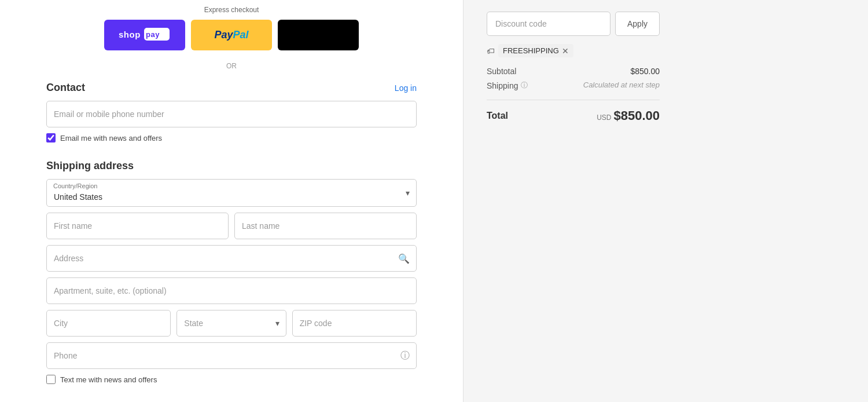 The height and width of the screenshot is (402, 868). Describe the element at coordinates (231, 356) in the screenshot. I see `phone-input` at that location.